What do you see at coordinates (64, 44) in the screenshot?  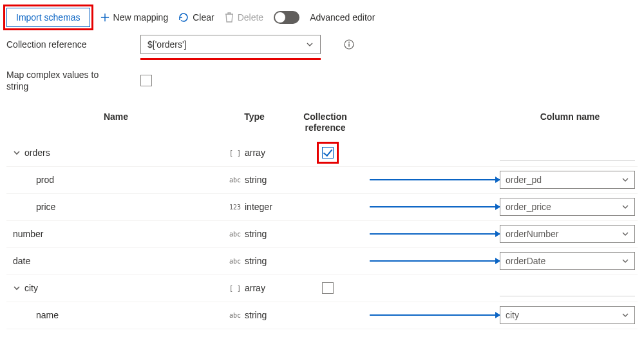 I see `collection-reference-label: Collection reference` at bounding box center [64, 44].